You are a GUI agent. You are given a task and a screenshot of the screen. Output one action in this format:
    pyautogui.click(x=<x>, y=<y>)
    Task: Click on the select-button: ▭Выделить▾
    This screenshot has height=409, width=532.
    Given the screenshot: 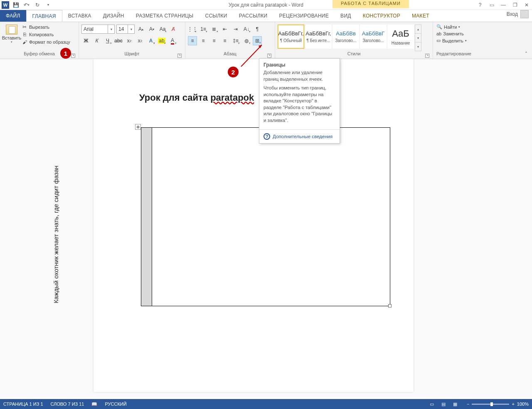 What is the action you would take?
    pyautogui.click(x=451, y=41)
    